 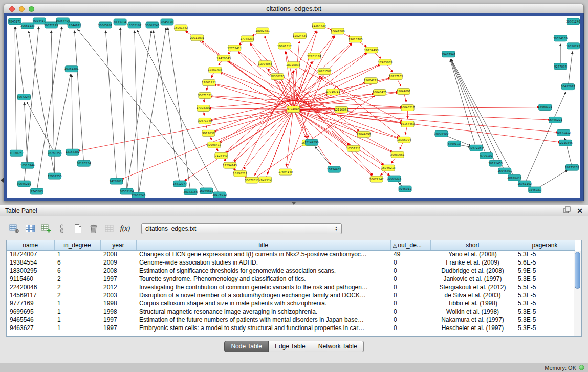 I want to click on graph-node: 30665344, so click(x=514, y=178).